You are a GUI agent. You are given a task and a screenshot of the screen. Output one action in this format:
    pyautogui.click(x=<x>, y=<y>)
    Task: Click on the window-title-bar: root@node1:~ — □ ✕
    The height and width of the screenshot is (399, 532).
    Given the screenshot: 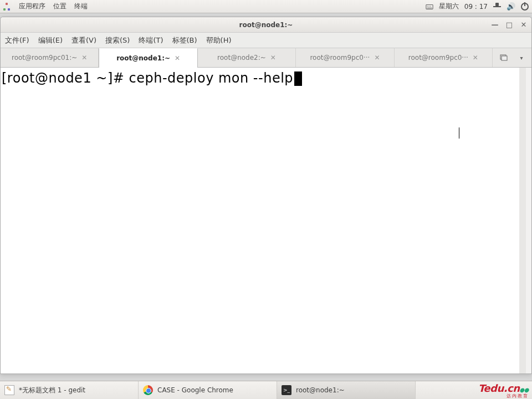 What is the action you would take?
    pyautogui.click(x=266, y=25)
    